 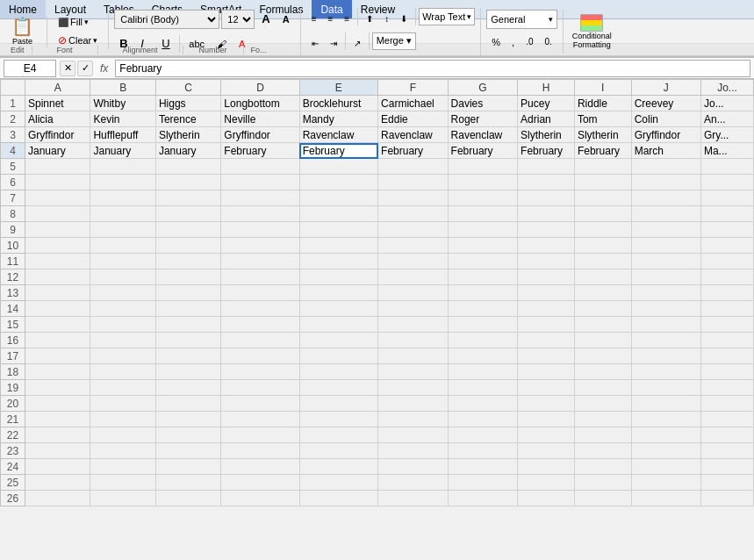 What do you see at coordinates (188, 104) in the screenshot?
I see `table-cell: Higgs` at bounding box center [188, 104].